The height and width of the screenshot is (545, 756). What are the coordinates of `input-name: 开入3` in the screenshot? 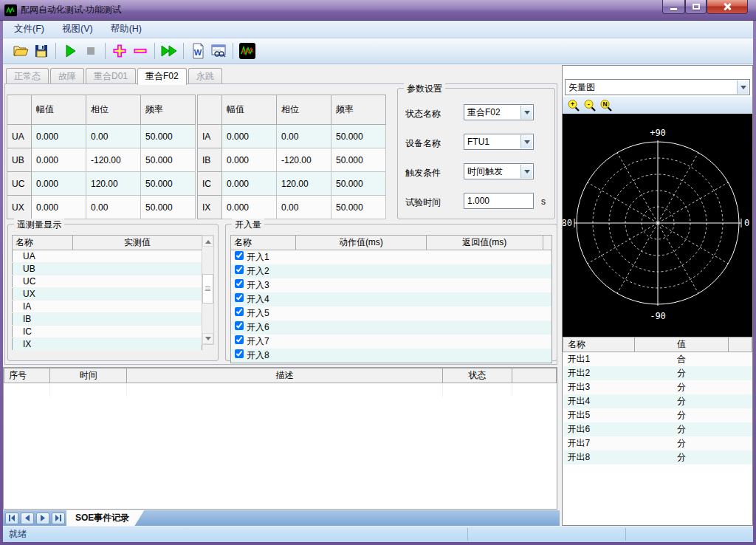 It's located at (258, 285).